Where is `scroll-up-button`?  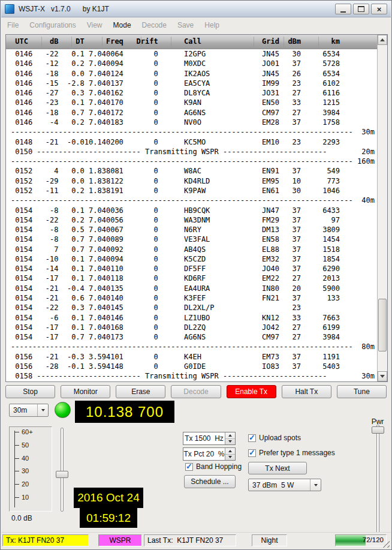
scroll-up-button is located at coordinates (382, 40).